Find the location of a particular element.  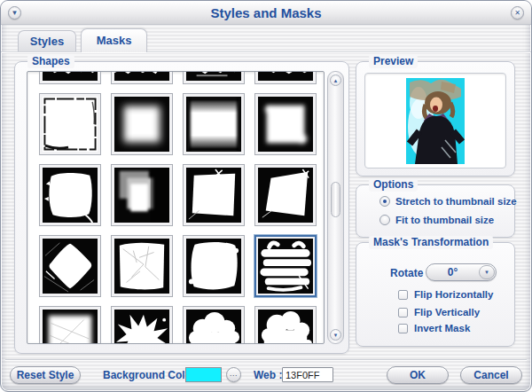

preview-box is located at coordinates (435, 121).